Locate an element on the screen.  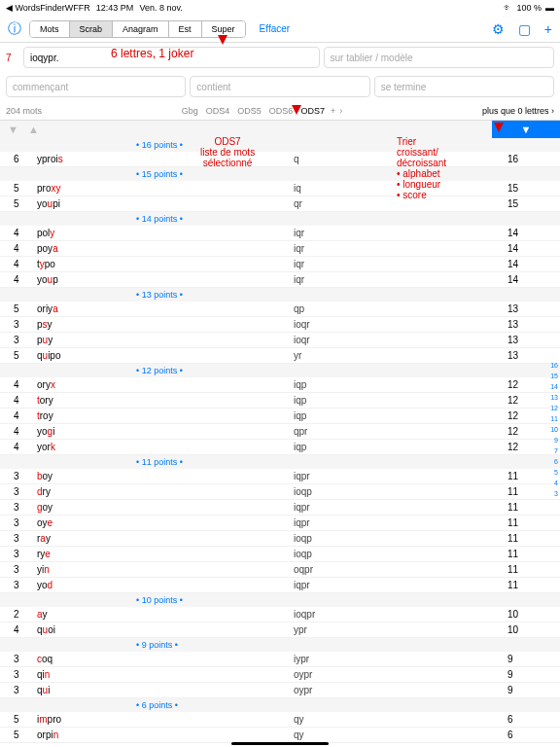
points-header: • 14 points • is located at coordinates (159, 219).